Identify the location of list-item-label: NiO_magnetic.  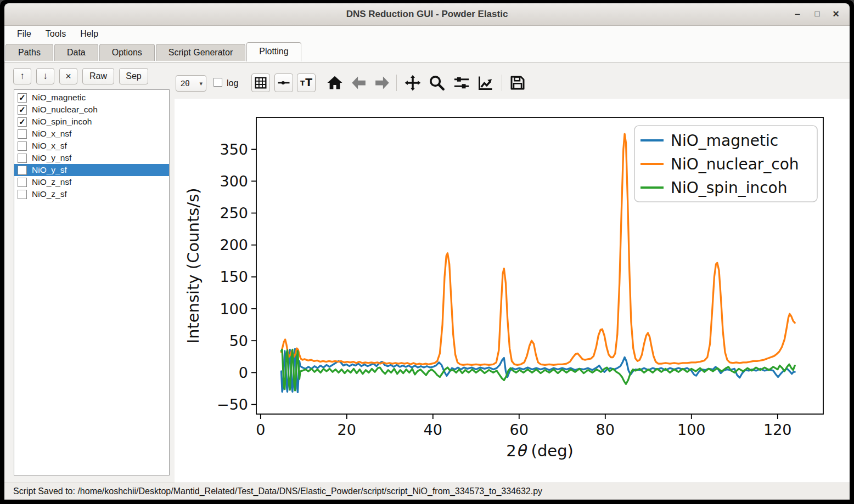
(59, 98).